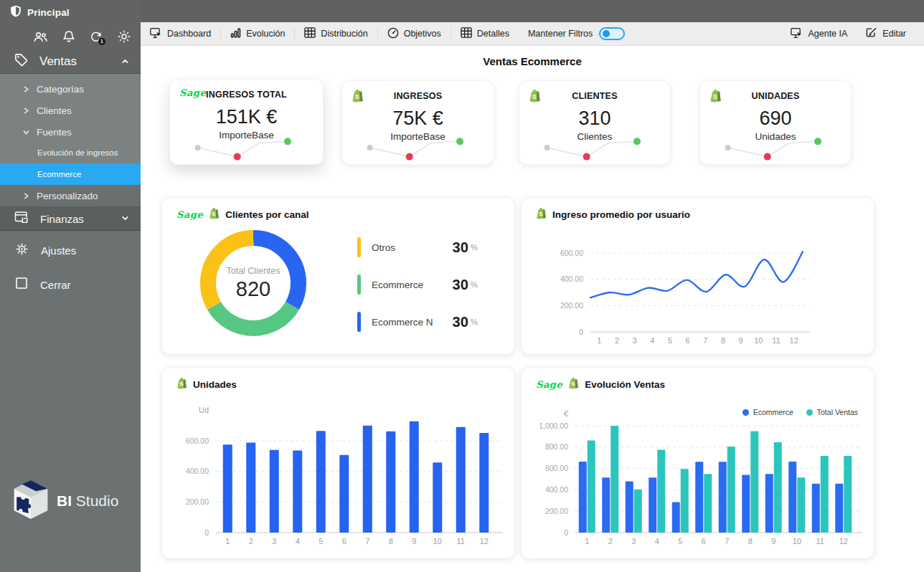 This screenshot has height=572, width=924. Describe the element at coordinates (484, 541) in the screenshot. I see `svg-text: 12` at that location.